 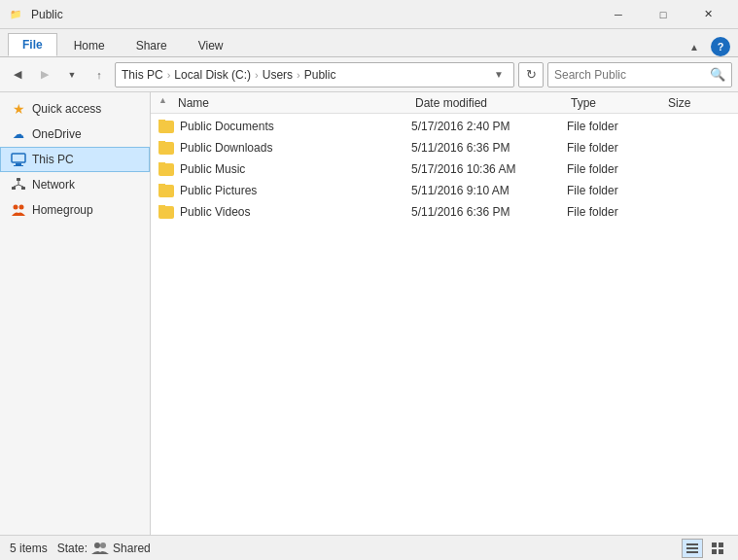 What do you see at coordinates (718, 548) in the screenshot?
I see `icons-view-icon` at bounding box center [718, 548].